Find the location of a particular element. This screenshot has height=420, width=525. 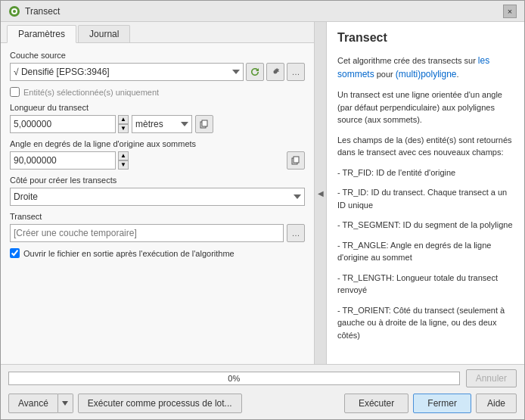

batch-button: Exécuter comme processus de lot... is located at coordinates (160, 403).